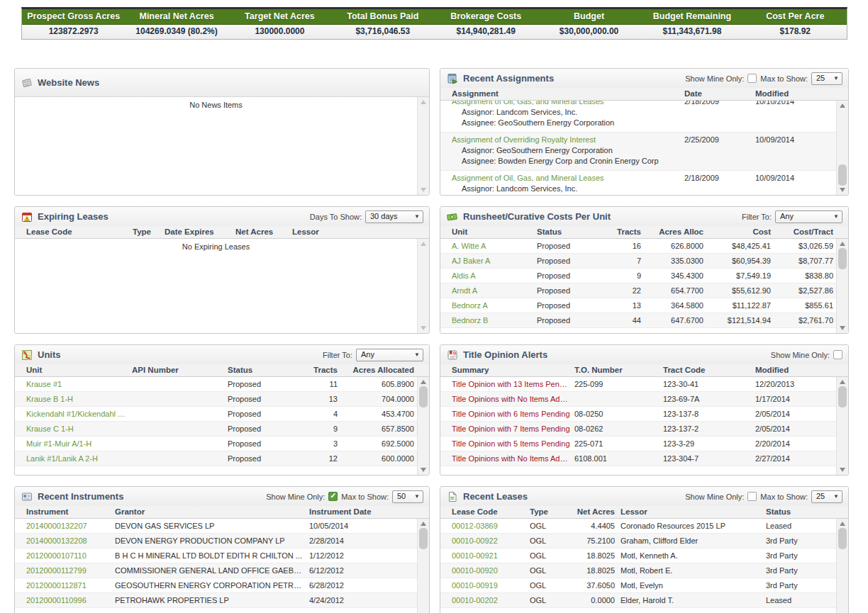 The width and height of the screenshot is (868, 613). What do you see at coordinates (794, 94) in the screenshot?
I see `column-header: Modified` at bounding box center [794, 94].